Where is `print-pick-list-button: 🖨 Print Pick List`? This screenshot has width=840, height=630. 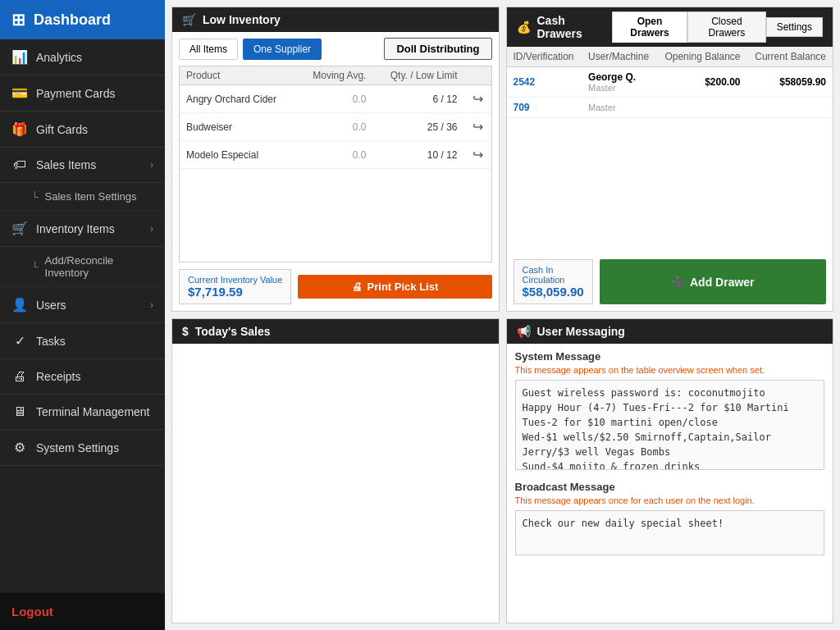
print-pick-list-button: 🖨 Print Pick List is located at coordinates (395, 287).